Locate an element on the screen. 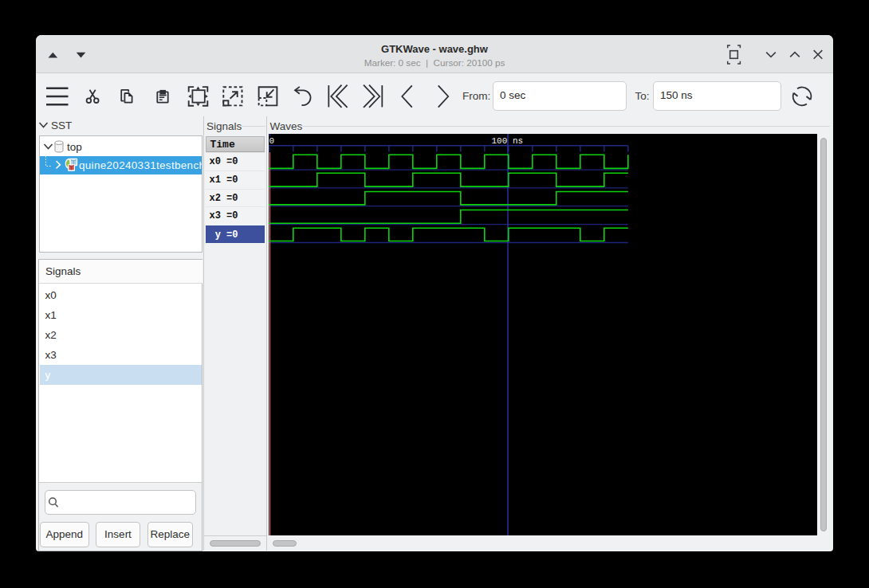  svg-text: 100 ns is located at coordinates (508, 141).